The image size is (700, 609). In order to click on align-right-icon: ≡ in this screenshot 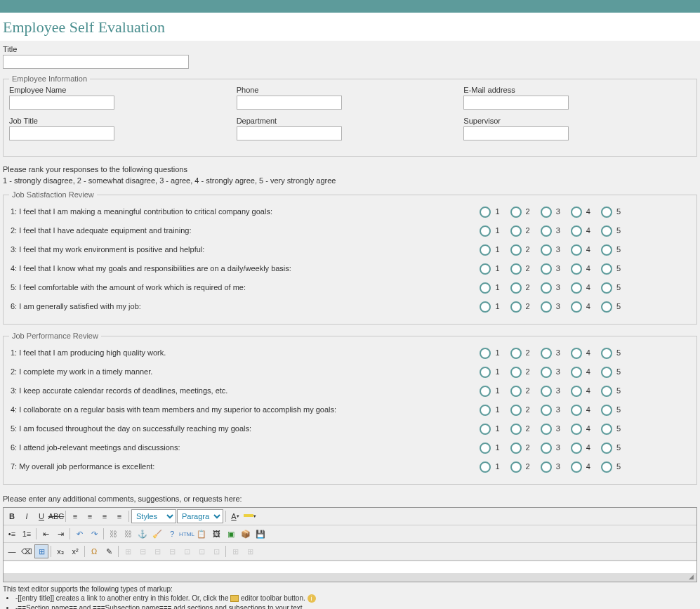, I will do `click(105, 516)`.